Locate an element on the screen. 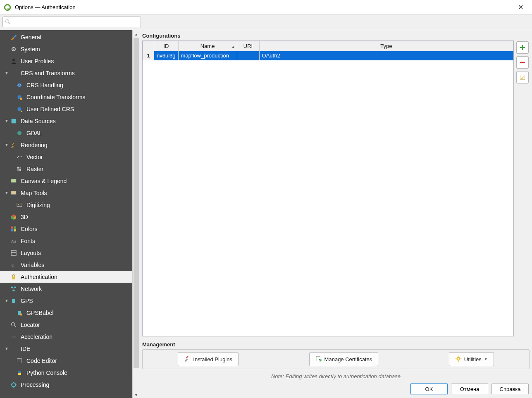 The image size is (532, 398). table-row: 1 nv6ul3g mapflow_production OAuth2 is located at coordinates (328, 56).